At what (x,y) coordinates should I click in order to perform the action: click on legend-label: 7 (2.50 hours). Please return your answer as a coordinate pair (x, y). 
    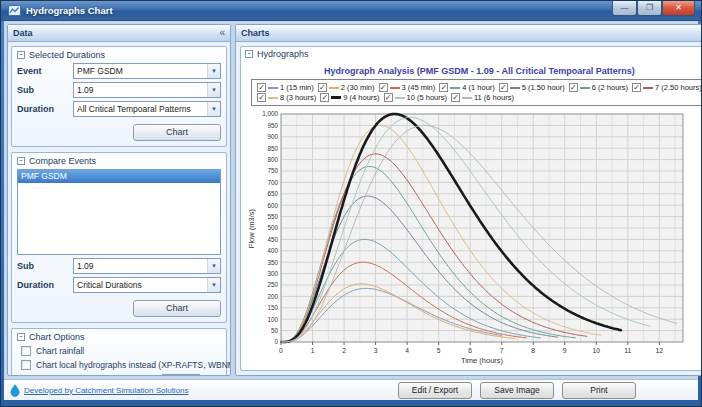
    Looking at the image, I should click on (678, 88).